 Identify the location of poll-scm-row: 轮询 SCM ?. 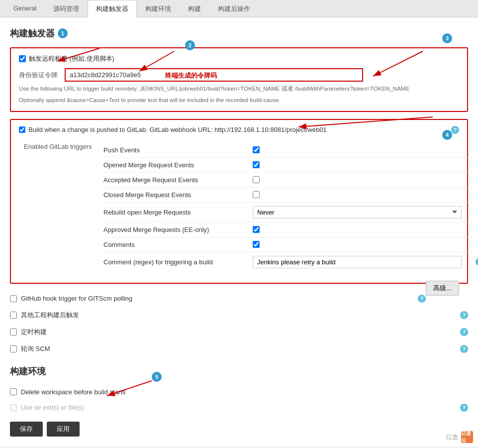
(239, 349).